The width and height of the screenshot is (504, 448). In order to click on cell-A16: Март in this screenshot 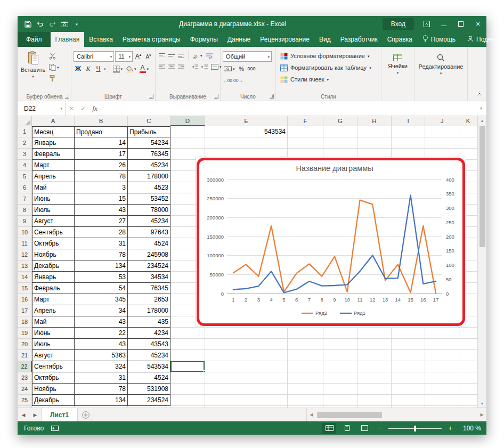, I will do `click(53, 299)`.